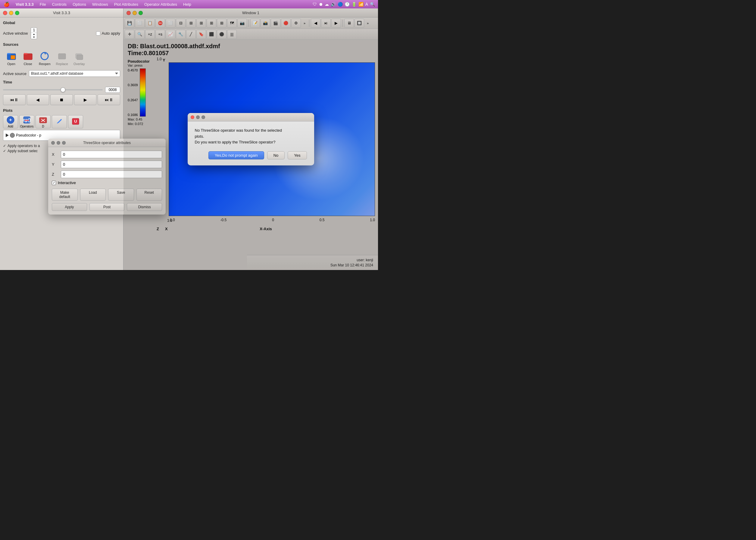 This screenshot has height=540, width=756. I want to click on ts-close-button, so click(53, 143).